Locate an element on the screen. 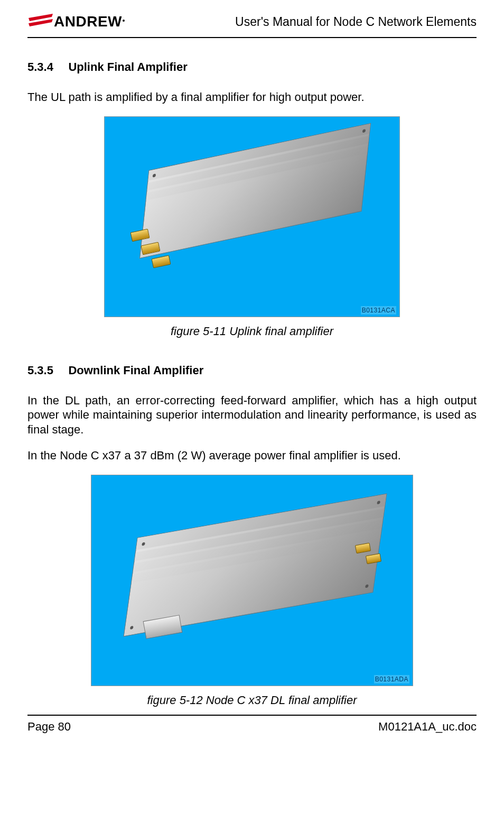 The height and width of the screenshot is (832, 504). figure-caption: figure 5-12 Node C x37 DL final amplifie… is located at coordinates (251, 700).